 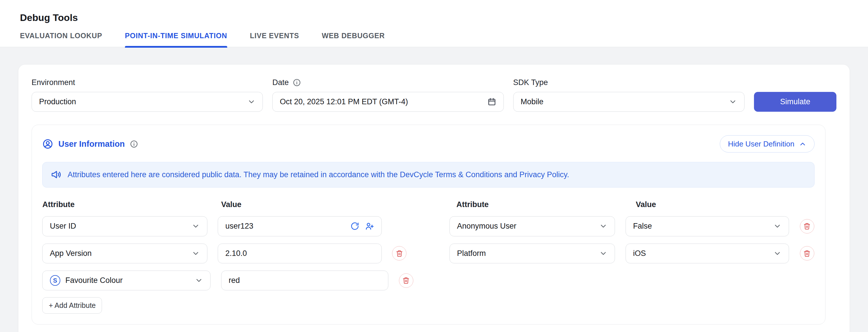 What do you see at coordinates (803, 144) in the screenshot?
I see `chevron-up-icon` at bounding box center [803, 144].